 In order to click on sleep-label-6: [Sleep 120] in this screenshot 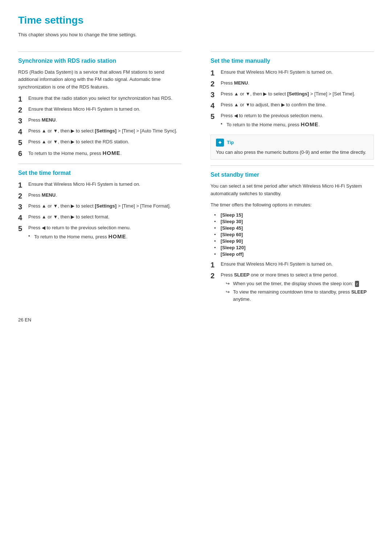, I will do `click(232, 247)`.